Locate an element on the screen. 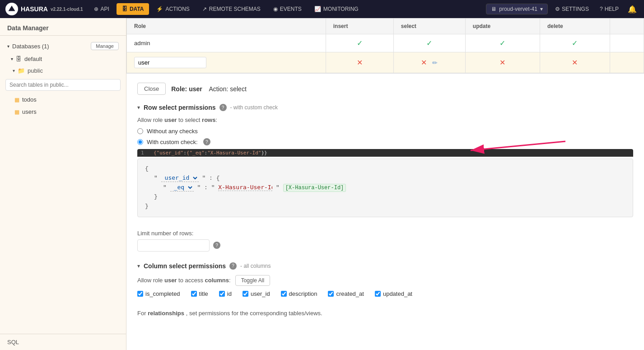  relationships-note: For relationships , set permissions for … is located at coordinates (385, 313).